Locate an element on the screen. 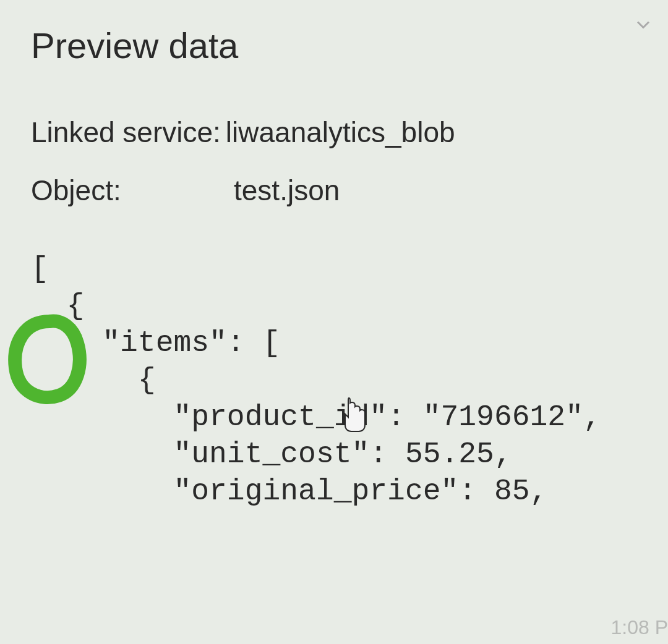 Image resolution: width=668 pixels, height=644 pixels. object-row: Object: test.json is located at coordinates (334, 190).